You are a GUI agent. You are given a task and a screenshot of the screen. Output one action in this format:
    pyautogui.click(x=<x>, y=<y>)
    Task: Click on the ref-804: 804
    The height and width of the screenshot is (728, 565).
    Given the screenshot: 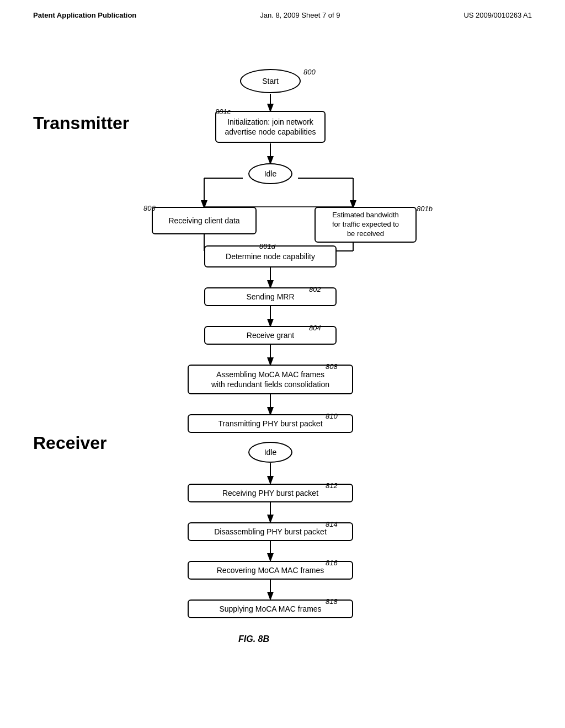 What is the action you would take?
    pyautogui.click(x=315, y=328)
    